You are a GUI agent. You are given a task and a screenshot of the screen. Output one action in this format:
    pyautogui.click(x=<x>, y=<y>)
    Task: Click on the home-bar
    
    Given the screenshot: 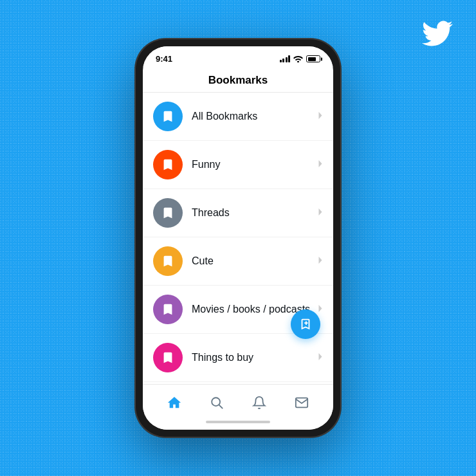 What is the action you would take?
    pyautogui.click(x=238, y=422)
    